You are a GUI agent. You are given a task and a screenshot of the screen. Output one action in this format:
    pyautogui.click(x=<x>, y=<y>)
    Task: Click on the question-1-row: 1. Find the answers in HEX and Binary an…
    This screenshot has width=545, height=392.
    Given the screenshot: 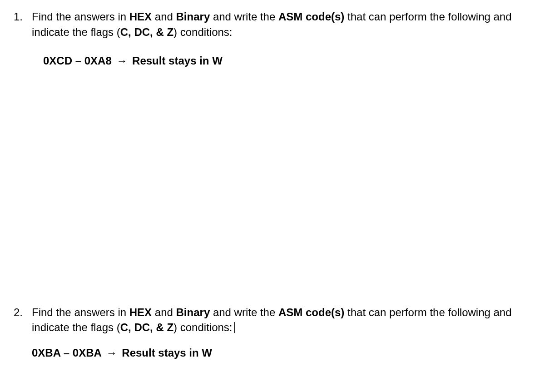 What is the action you would take?
    pyautogui.click(x=272, y=25)
    